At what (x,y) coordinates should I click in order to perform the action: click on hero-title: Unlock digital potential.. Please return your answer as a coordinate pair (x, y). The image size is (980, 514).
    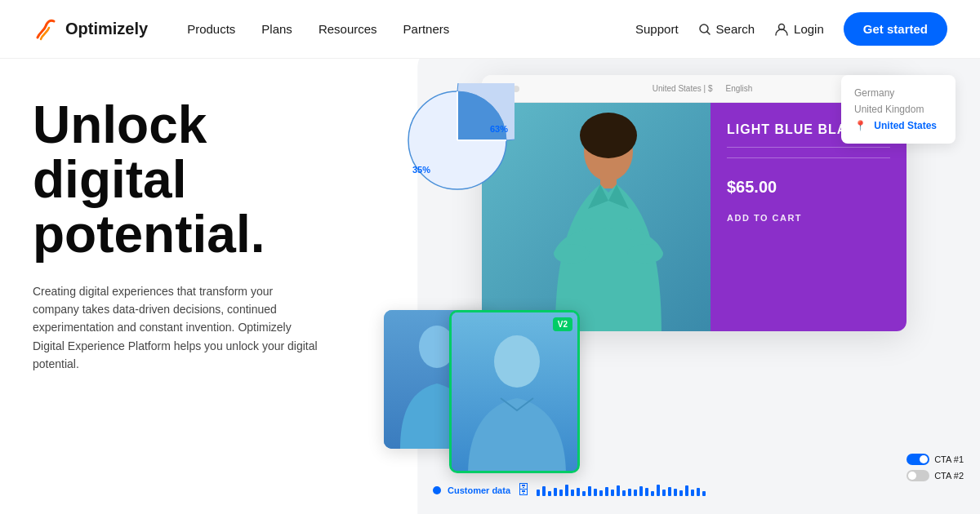
    Looking at the image, I should click on (176, 180).